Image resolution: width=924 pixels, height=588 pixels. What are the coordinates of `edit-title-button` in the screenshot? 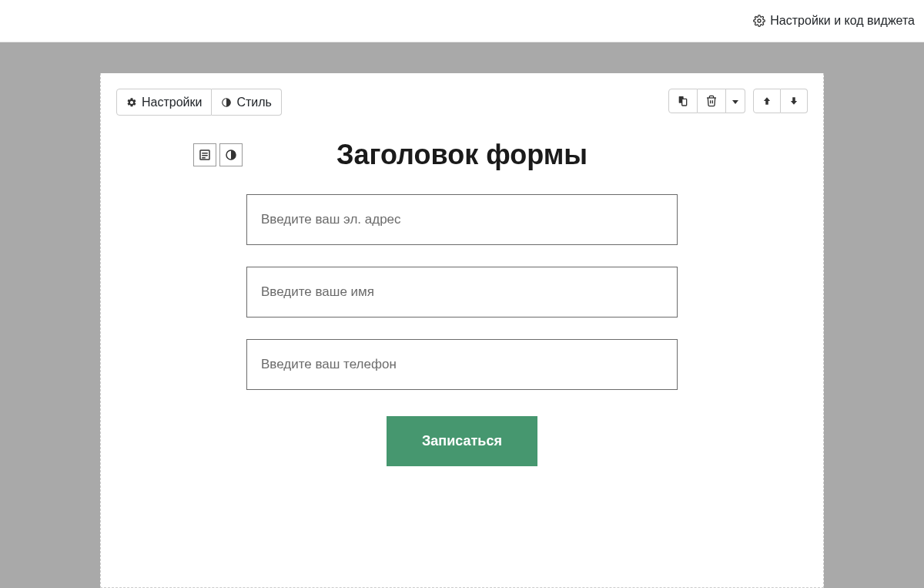 It's located at (205, 155).